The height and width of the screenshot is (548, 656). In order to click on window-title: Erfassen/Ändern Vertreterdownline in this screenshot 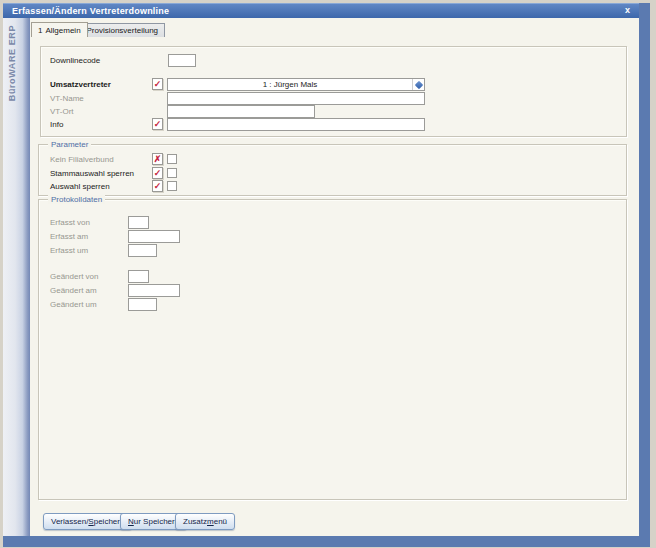, I will do `click(86, 11)`.